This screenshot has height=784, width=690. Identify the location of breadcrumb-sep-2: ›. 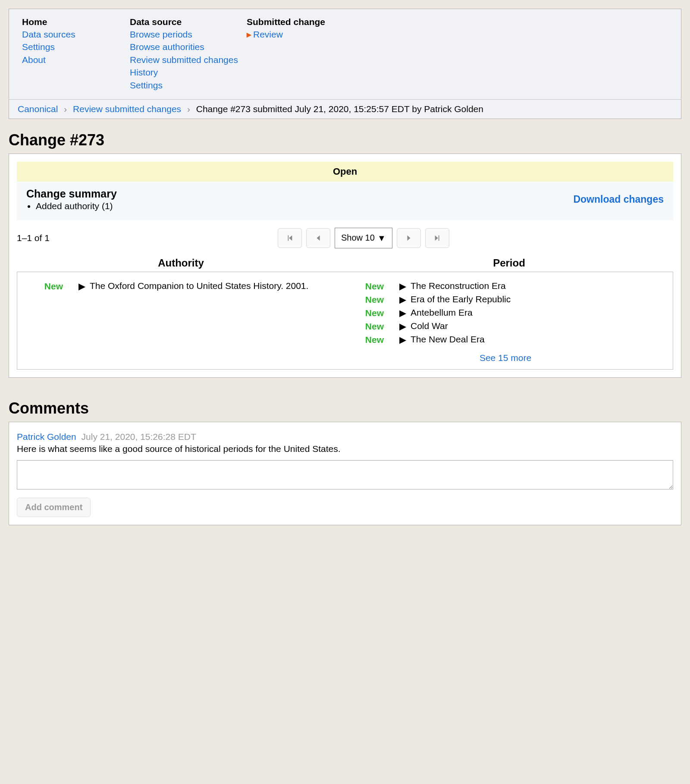
(189, 109).